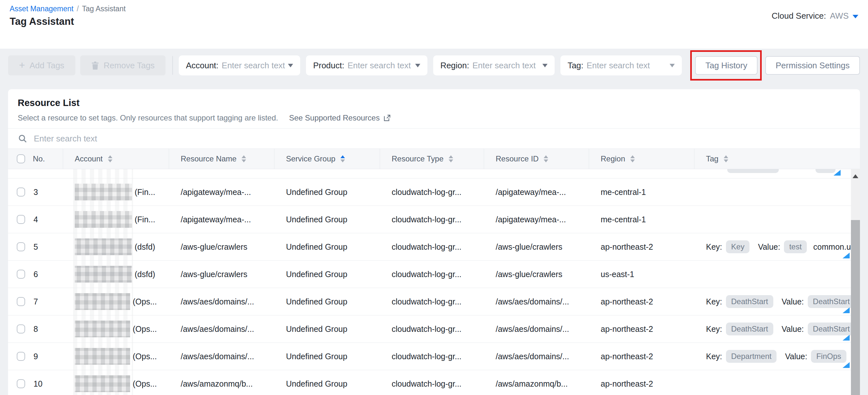  I want to click on column-region: Region, so click(642, 159).